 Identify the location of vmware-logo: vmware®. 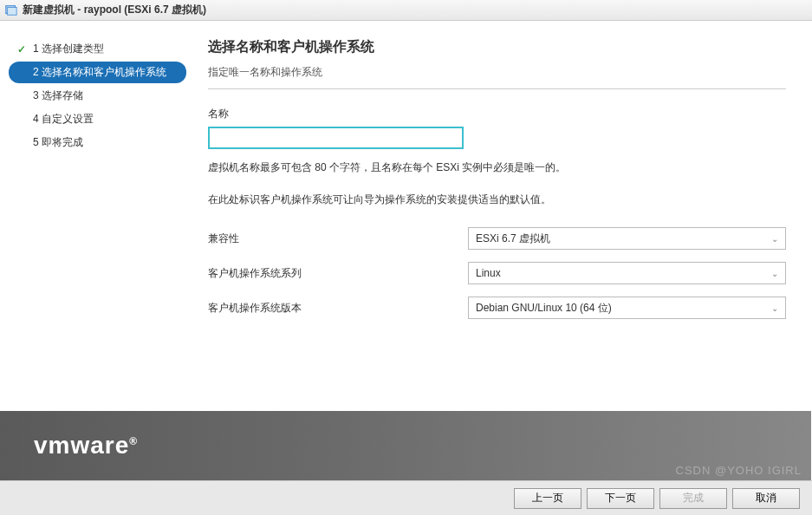
(86, 446).